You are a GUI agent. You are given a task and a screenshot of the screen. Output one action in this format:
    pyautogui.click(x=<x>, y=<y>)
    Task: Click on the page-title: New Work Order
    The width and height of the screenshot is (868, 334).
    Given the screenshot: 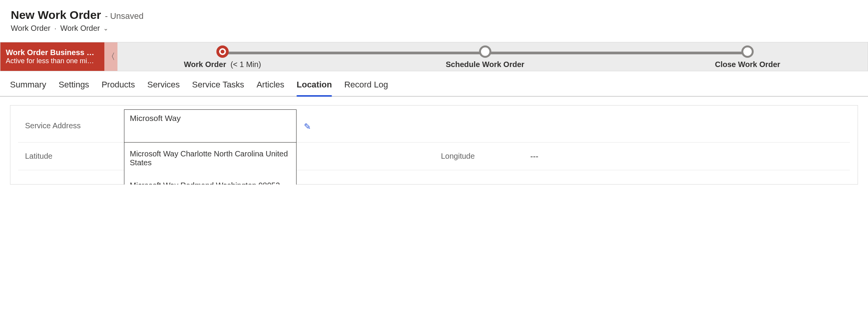 What is the action you would take?
    pyautogui.click(x=56, y=15)
    